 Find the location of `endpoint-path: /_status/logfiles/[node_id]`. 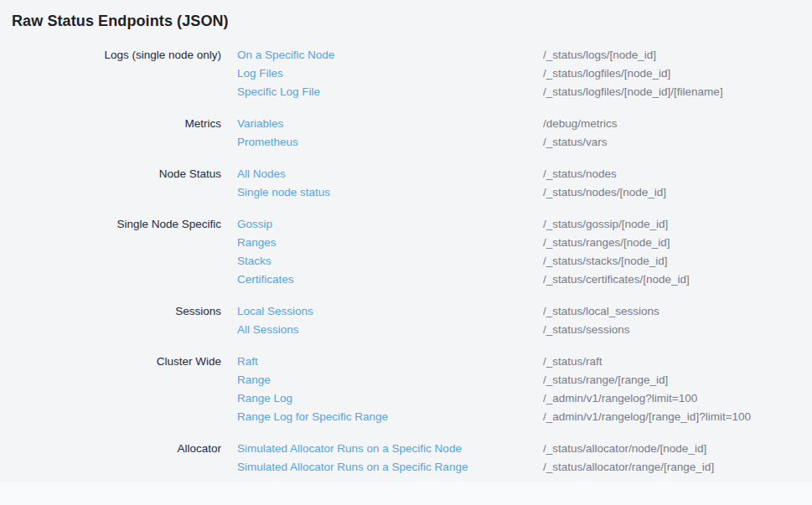

endpoint-path: /_status/logfiles/[node_id] is located at coordinates (672, 74).